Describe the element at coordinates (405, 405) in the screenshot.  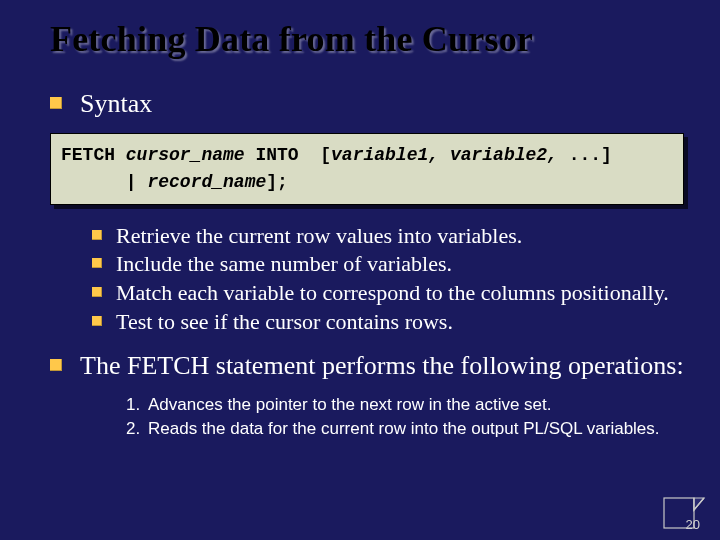
I see `list-item: 1. Advances the pointer to the next row …` at that location.